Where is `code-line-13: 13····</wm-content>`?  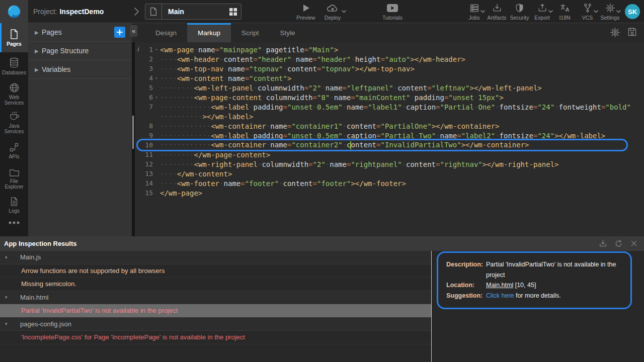
code-line-13: 13····</wm-content> is located at coordinates (389, 174).